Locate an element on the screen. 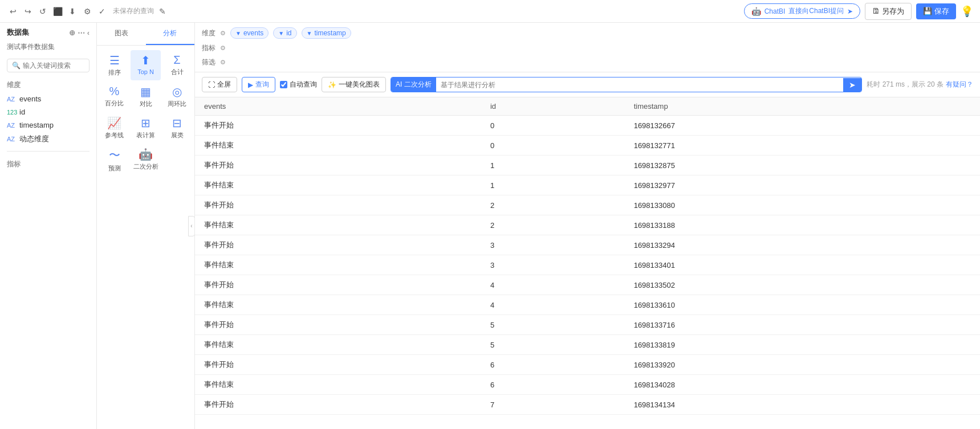 The image size is (980, 429). viz-item-percent: % 百分比 is located at coordinates (114, 97).